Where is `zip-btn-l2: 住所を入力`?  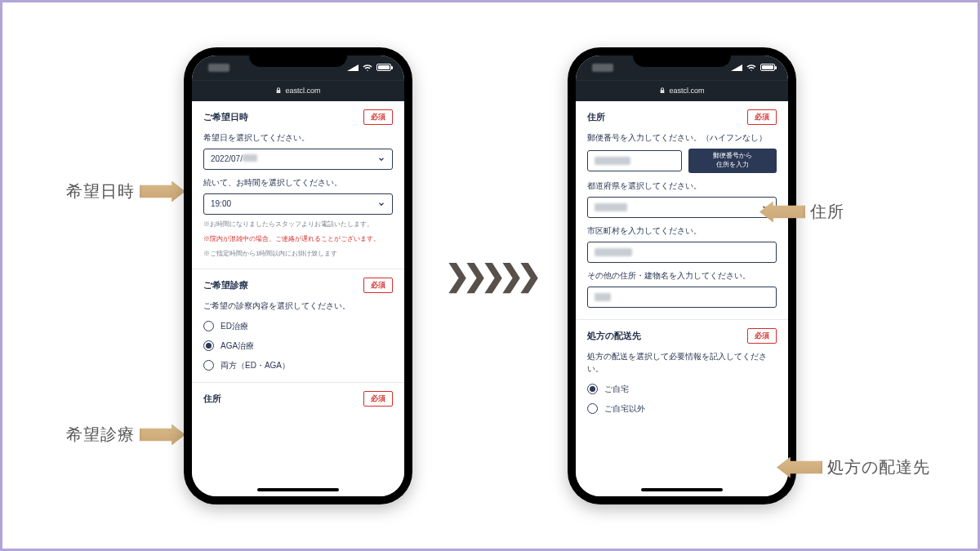
zip-btn-l2: 住所を入力 is located at coordinates (733, 165).